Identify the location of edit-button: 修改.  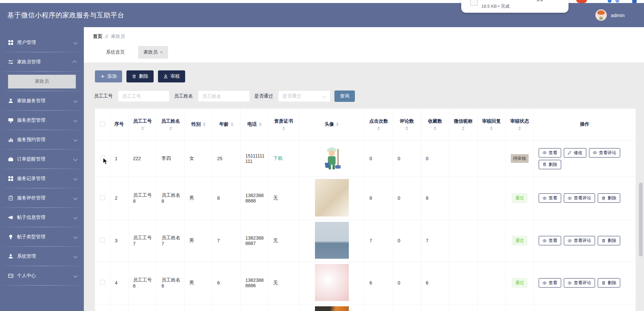
(575, 153).